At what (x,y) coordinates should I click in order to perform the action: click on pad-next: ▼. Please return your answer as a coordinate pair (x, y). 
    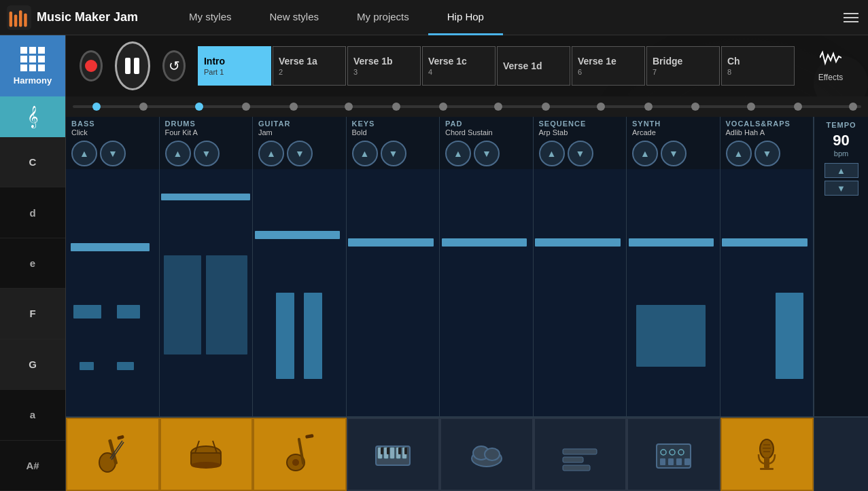
    Looking at the image, I should click on (487, 153).